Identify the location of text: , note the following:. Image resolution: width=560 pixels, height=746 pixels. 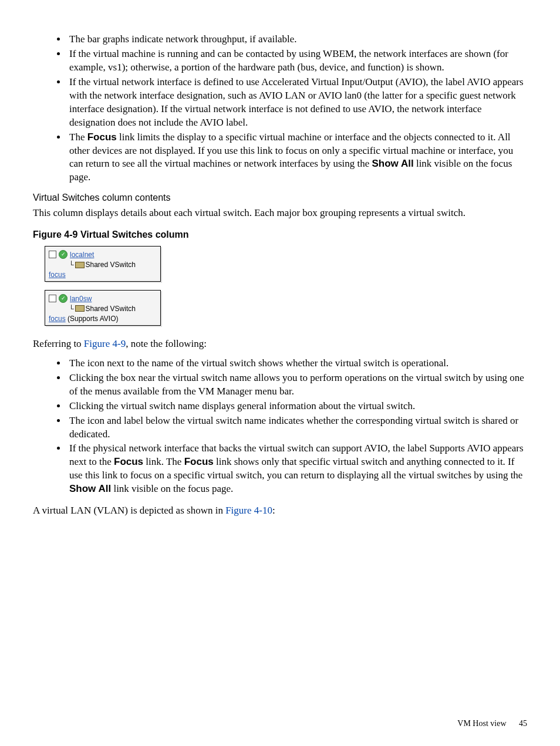
(166, 344).